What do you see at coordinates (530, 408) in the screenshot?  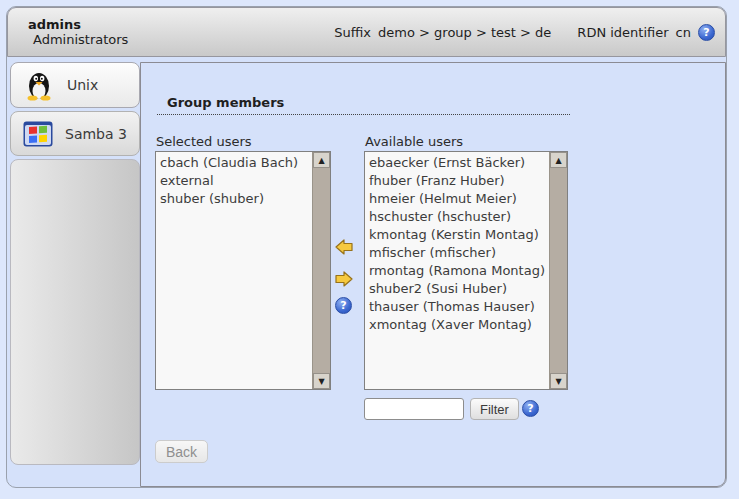 I see `filter-help-icon: ?` at bounding box center [530, 408].